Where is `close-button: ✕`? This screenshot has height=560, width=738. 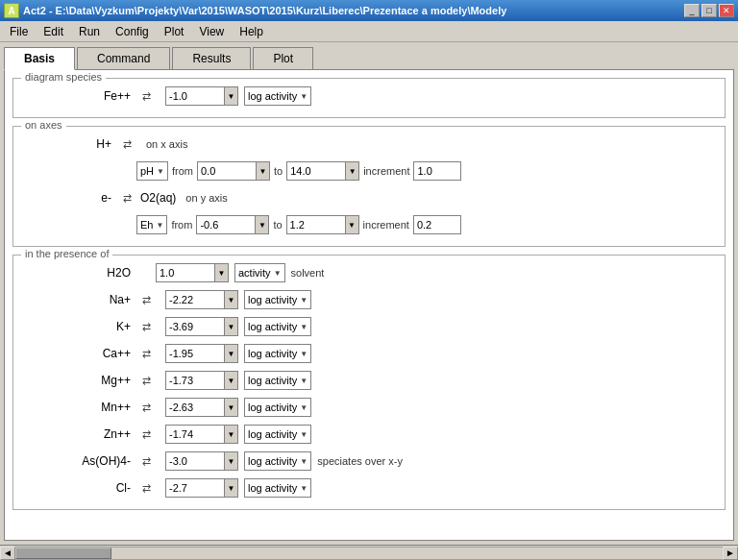
close-button: ✕ is located at coordinates (726, 11).